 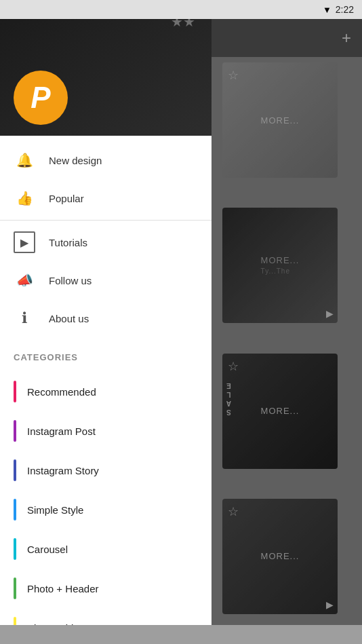 What do you see at coordinates (181, 10) in the screenshot?
I see `status-bar: ▼ 2:22` at bounding box center [181, 10].